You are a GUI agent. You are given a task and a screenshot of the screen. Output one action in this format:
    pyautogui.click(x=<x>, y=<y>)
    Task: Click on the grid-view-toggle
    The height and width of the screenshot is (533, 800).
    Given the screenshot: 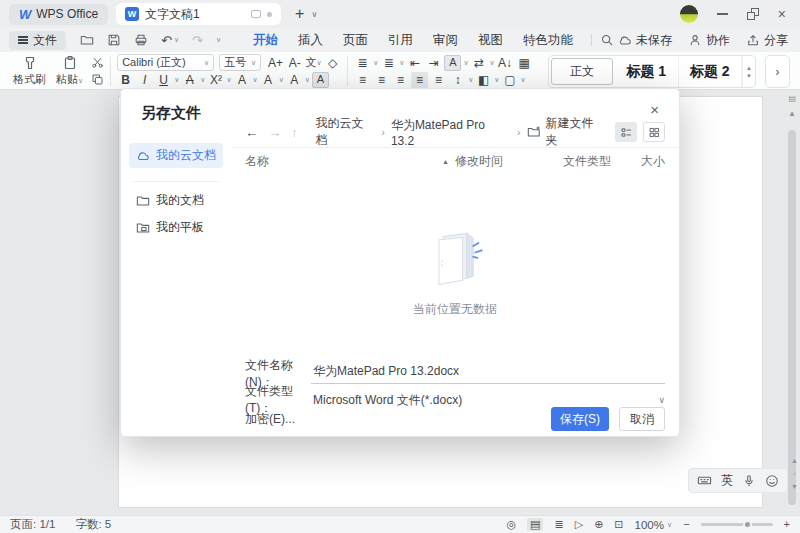 What is the action you would take?
    pyautogui.click(x=654, y=132)
    